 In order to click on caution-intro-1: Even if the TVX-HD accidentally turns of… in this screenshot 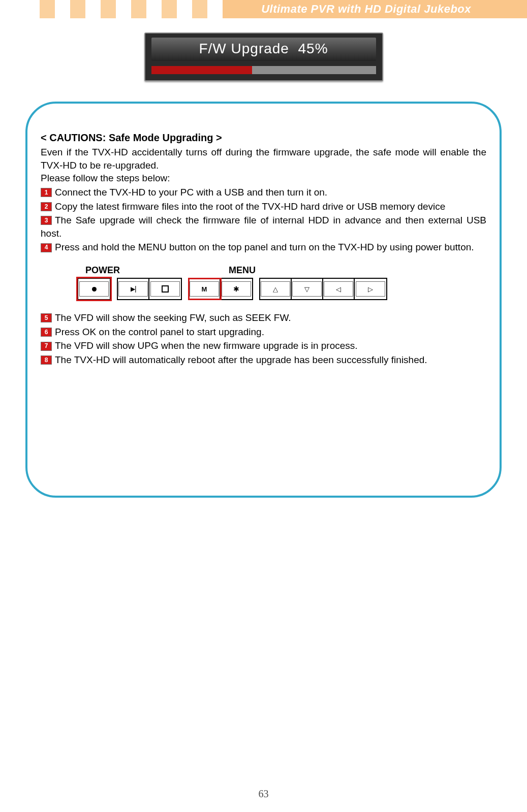, I will do `click(263, 158)`.